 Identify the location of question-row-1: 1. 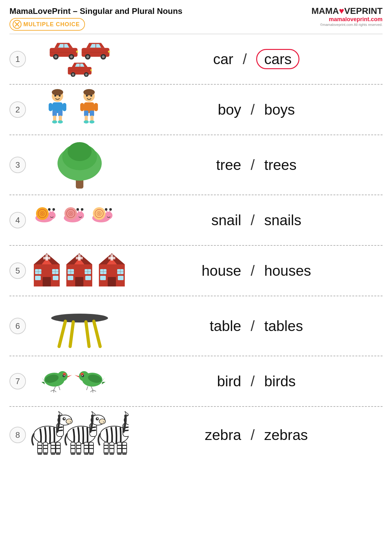
(196, 59).